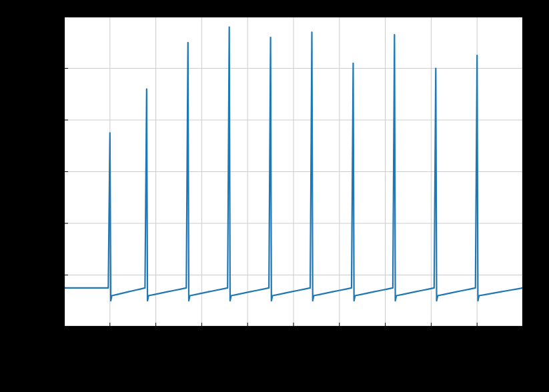  Describe the element at coordinates (52, 17) in the screenshot. I see `y-tick-label: 40` at that location.